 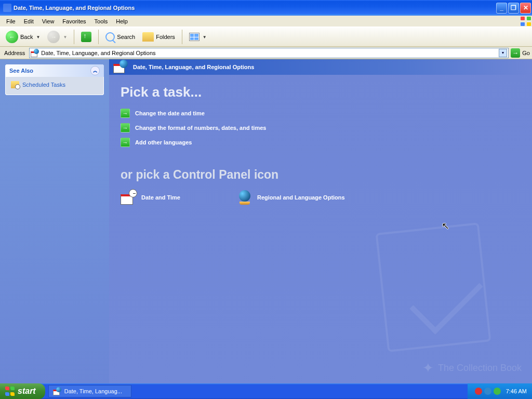 I want to click on icon-label: Regional and Language Options, so click(x=301, y=197).